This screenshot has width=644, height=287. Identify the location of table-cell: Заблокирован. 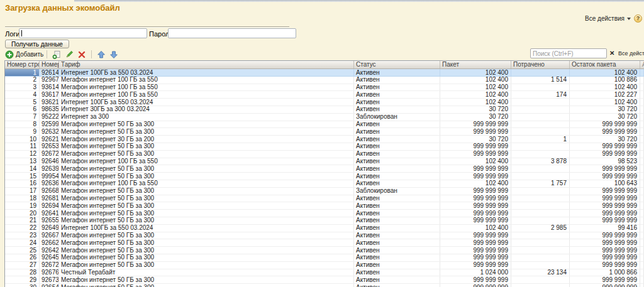
(397, 191).